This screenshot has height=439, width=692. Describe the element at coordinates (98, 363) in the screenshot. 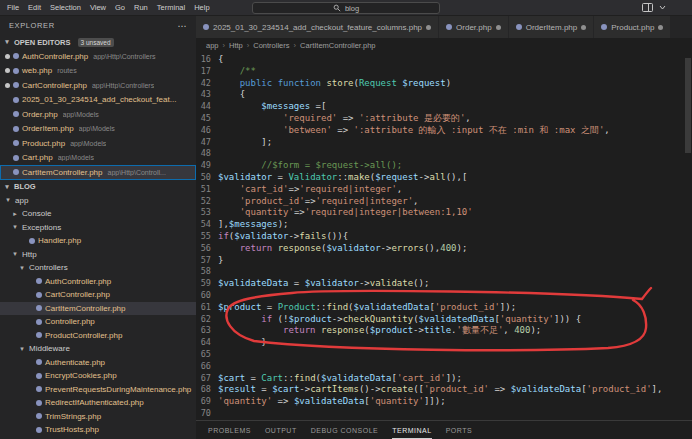

I see `tree-item: Authenticate.php` at that location.